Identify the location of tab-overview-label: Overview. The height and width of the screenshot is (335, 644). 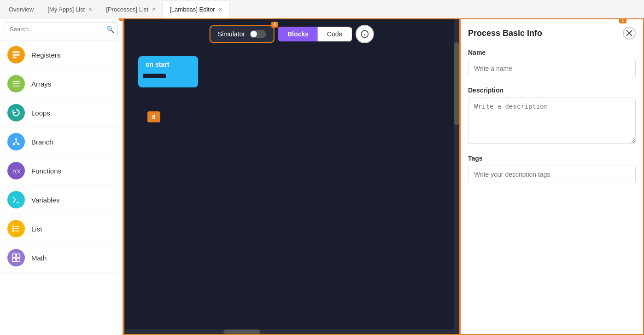
(21, 9).